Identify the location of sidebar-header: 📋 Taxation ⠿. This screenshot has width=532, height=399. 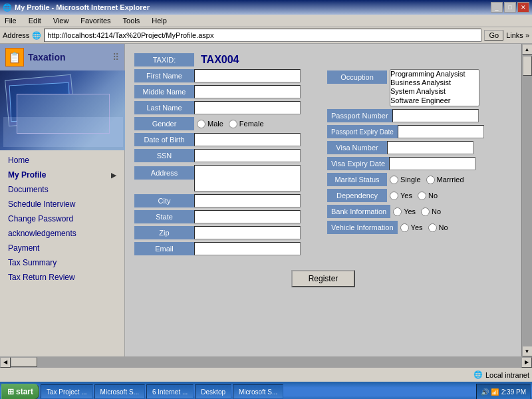
(63, 57).